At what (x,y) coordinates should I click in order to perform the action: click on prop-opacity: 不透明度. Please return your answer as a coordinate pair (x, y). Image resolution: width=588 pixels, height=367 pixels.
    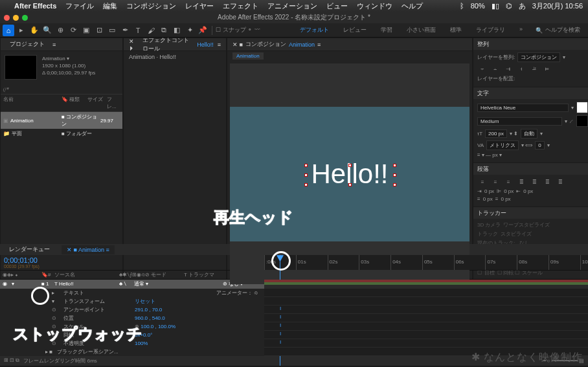
    Looking at the image, I should click on (99, 343).